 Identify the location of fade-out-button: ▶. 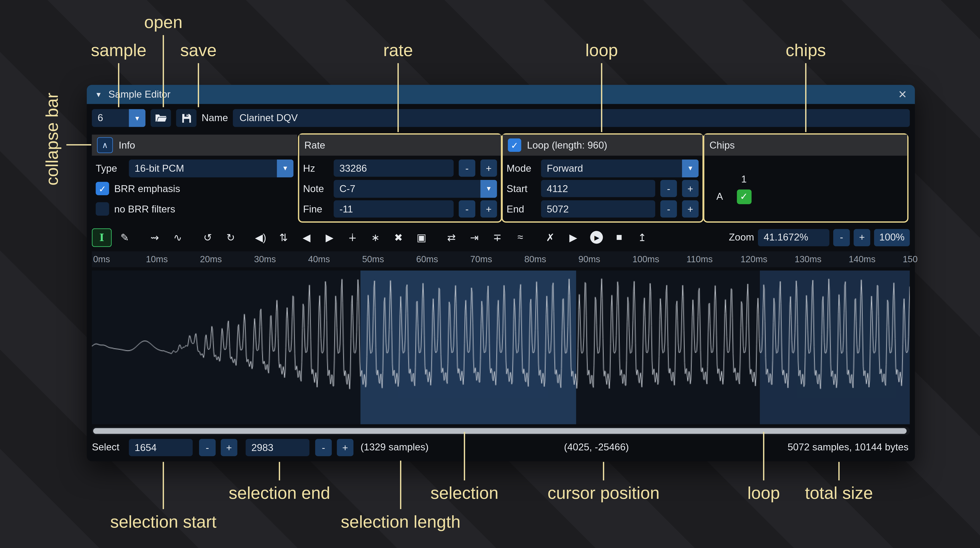
(329, 237).